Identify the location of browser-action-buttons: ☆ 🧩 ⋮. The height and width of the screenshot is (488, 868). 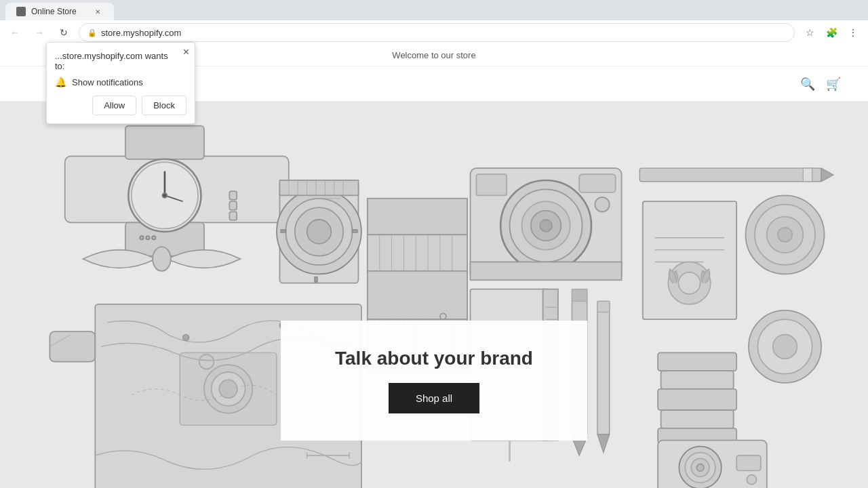
(831, 33).